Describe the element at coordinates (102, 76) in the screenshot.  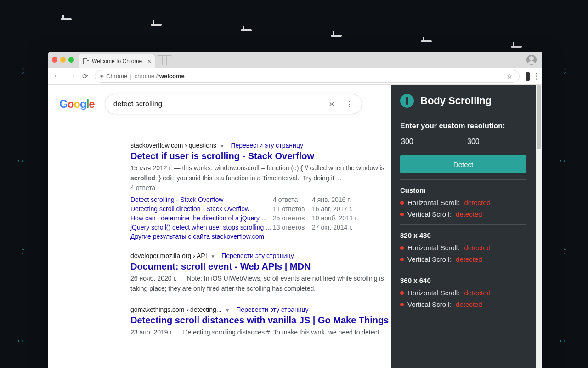
I see `site-info-icon: ◈` at that location.